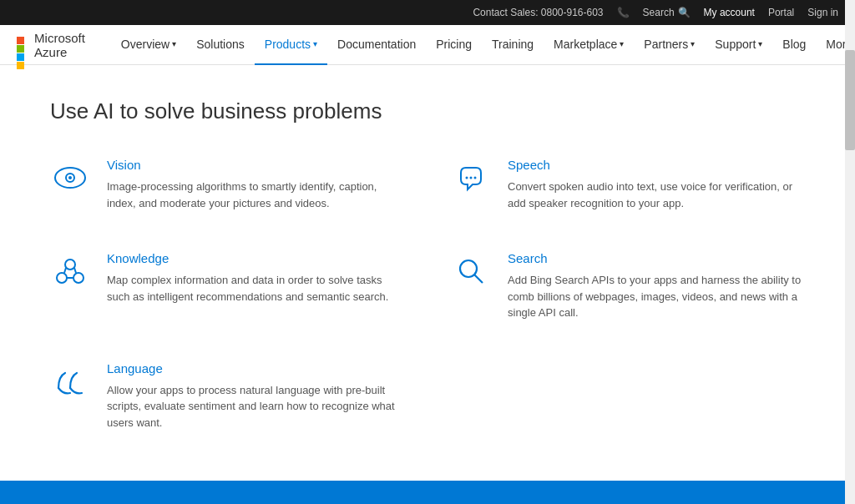 This screenshot has height=504, width=855. What do you see at coordinates (254, 184) in the screenshot?
I see `vision-text: Vision Image-processing algorithms to sm…` at bounding box center [254, 184].